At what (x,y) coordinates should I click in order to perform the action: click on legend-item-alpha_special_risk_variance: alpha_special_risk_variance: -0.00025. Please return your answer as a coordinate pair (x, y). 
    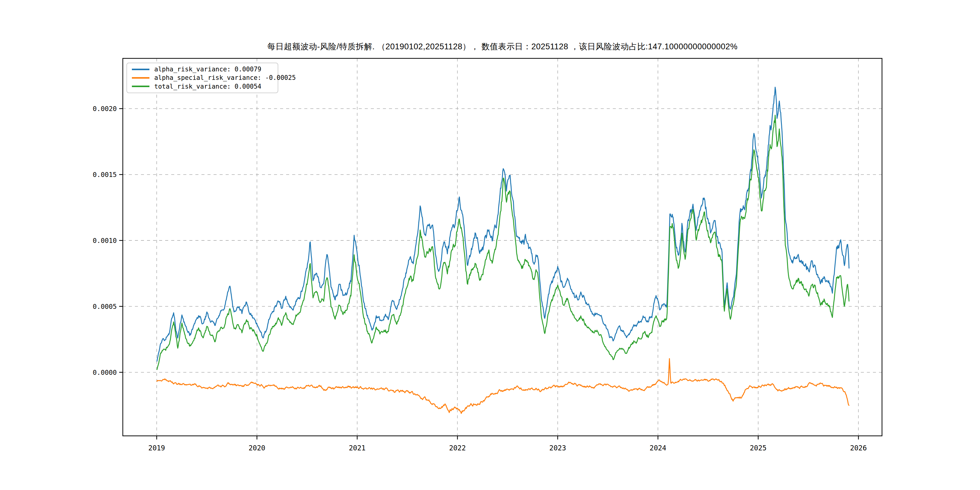
    Looking at the image, I should click on (202, 78).